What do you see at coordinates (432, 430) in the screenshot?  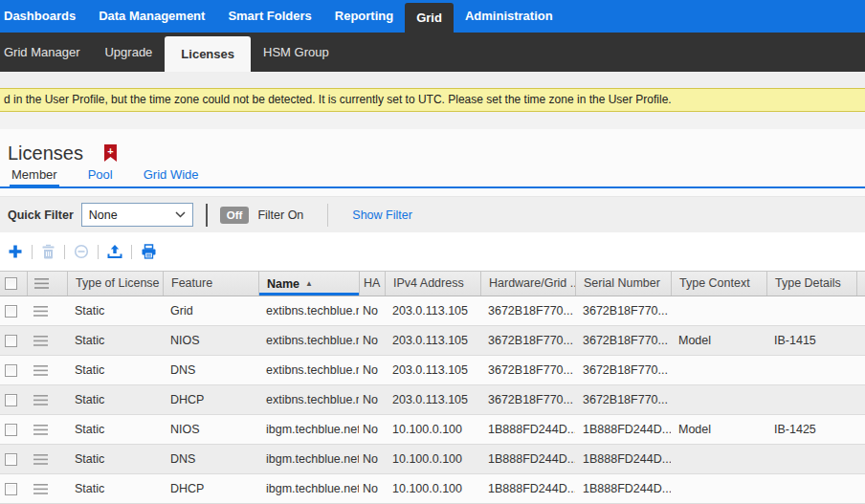 I see `table-row: Static NIOS ibgm.techblue.net No 10.100.…` at bounding box center [432, 430].